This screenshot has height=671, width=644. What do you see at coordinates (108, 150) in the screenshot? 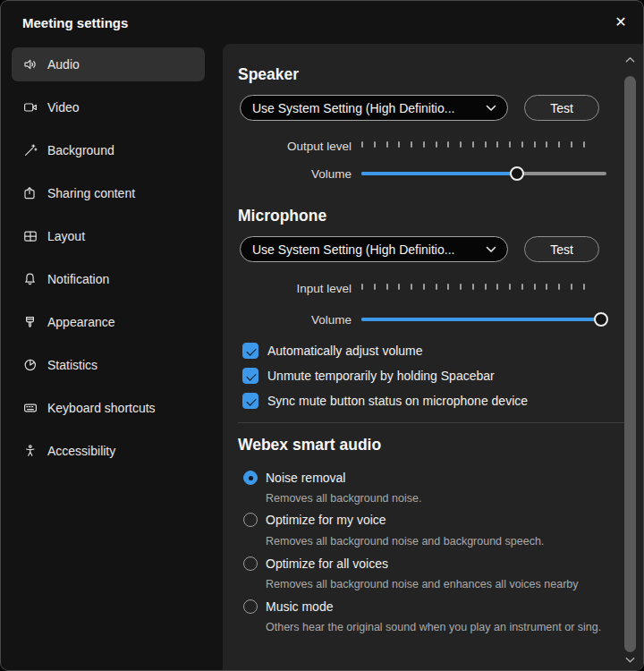
I see `sidebar-item-background: Background` at bounding box center [108, 150].